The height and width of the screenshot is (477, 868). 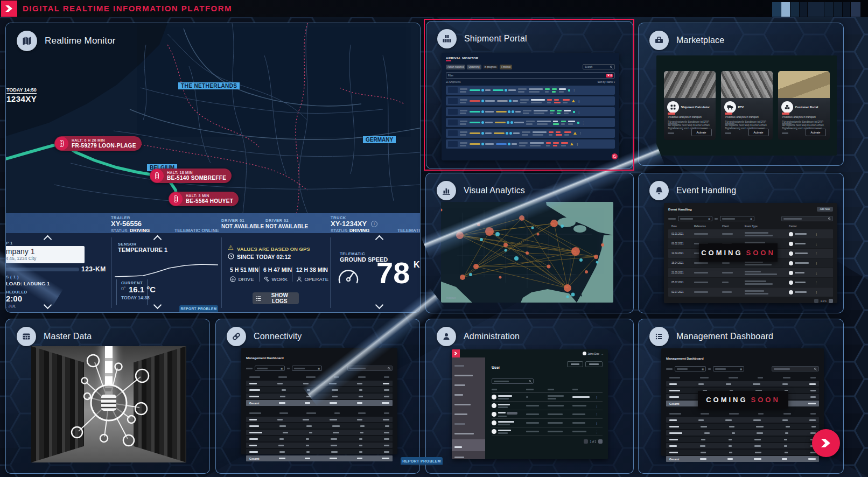 I want to click on product-card-ptv: PTV Predictive analytics in transport Fü…, so click(x=747, y=106).